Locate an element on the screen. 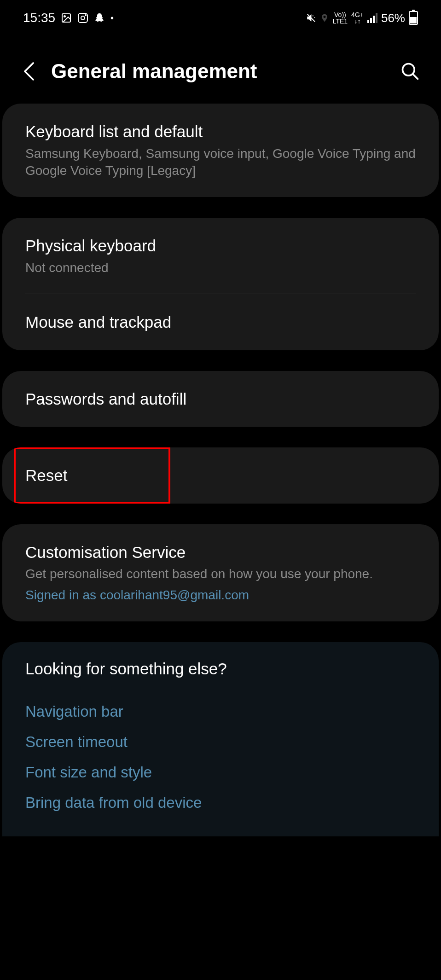 The image size is (441, 980). item-keyboard-list: Keyboard list and default Samsung Keyboa… is located at coordinates (220, 150).